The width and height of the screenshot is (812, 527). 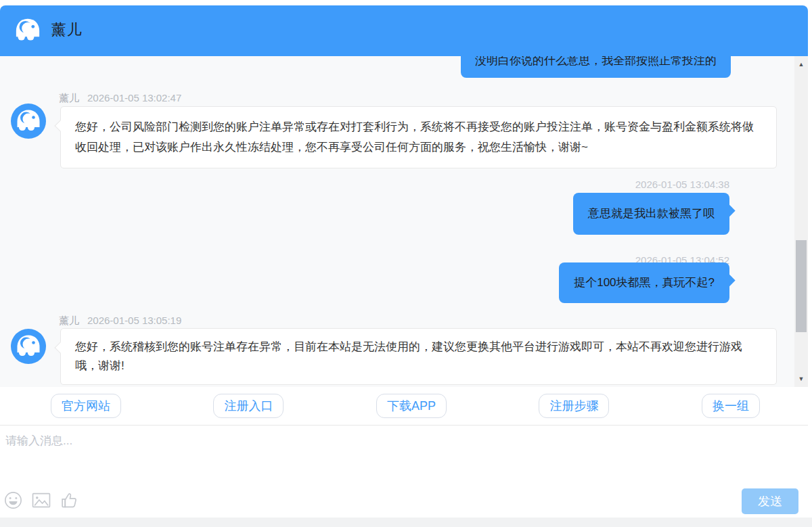 I want to click on message-timestamp: 2026-01-05 13:05:19, so click(x=134, y=321).